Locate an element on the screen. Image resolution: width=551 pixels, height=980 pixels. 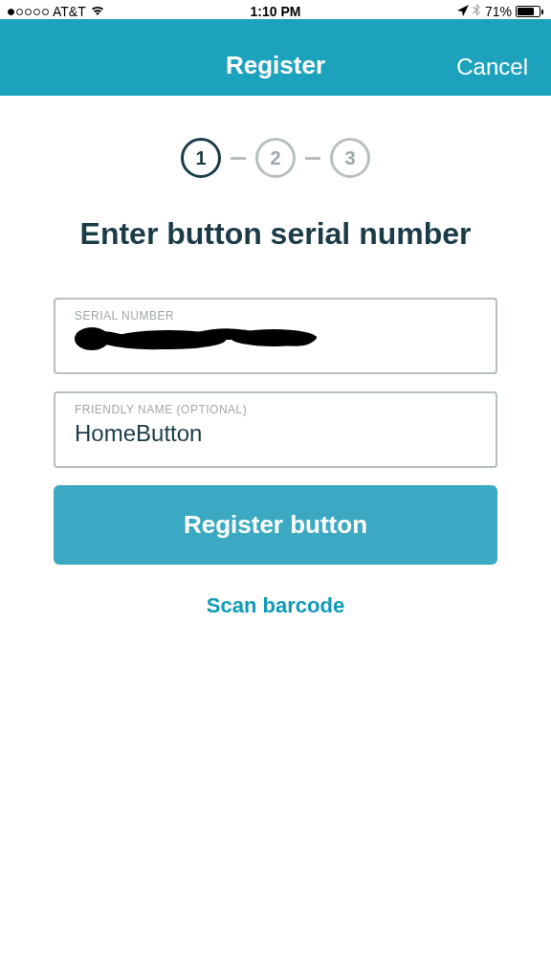
battery-percent: 71% is located at coordinates (498, 11).